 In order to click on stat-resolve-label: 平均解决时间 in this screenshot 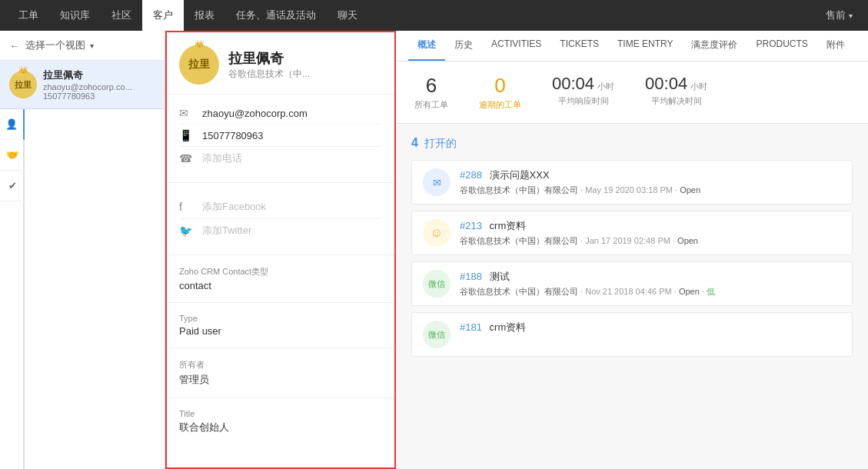, I will do `click(677, 101)`.